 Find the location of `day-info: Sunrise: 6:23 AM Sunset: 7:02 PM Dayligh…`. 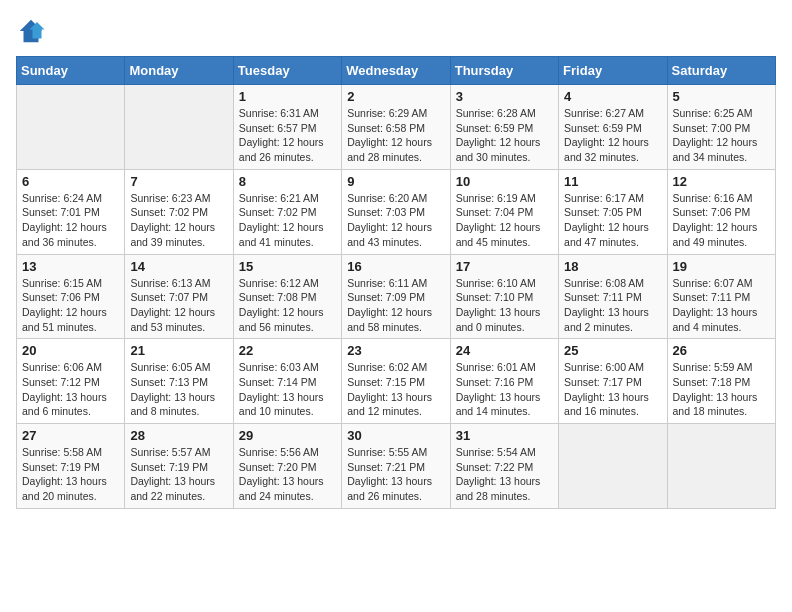

day-info: Sunrise: 6:23 AM Sunset: 7:02 PM Dayligh… is located at coordinates (178, 220).